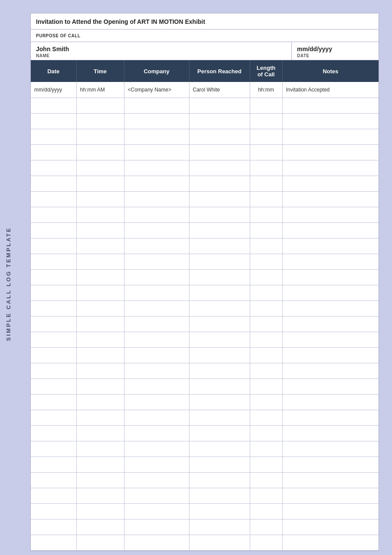  I want to click on col-header-notes: Notes, so click(330, 71).